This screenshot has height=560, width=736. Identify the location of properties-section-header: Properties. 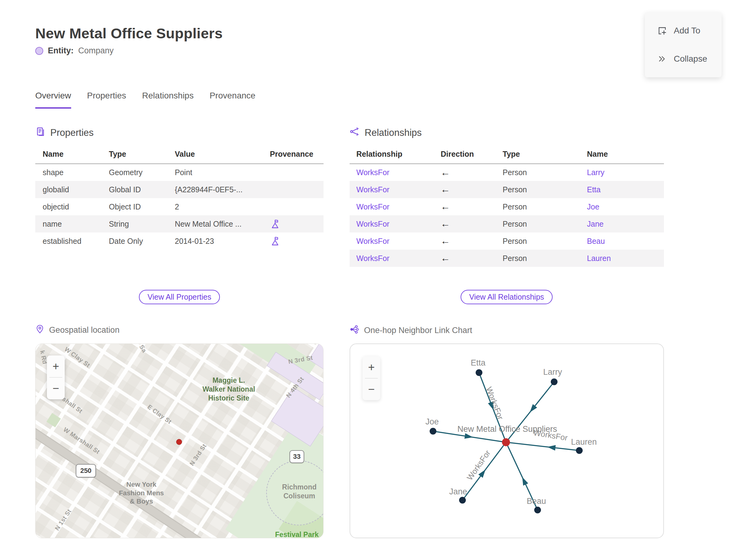
(65, 133).